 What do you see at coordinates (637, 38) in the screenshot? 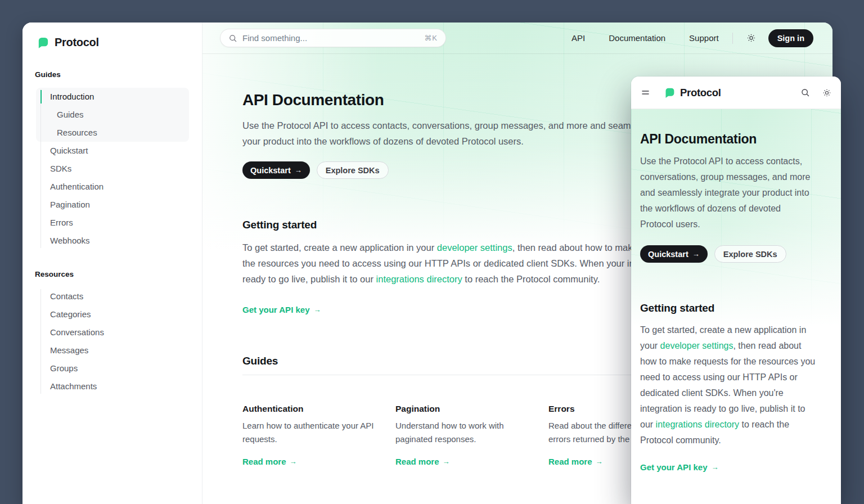
I see `nav-link-documentation: Documentation` at bounding box center [637, 38].